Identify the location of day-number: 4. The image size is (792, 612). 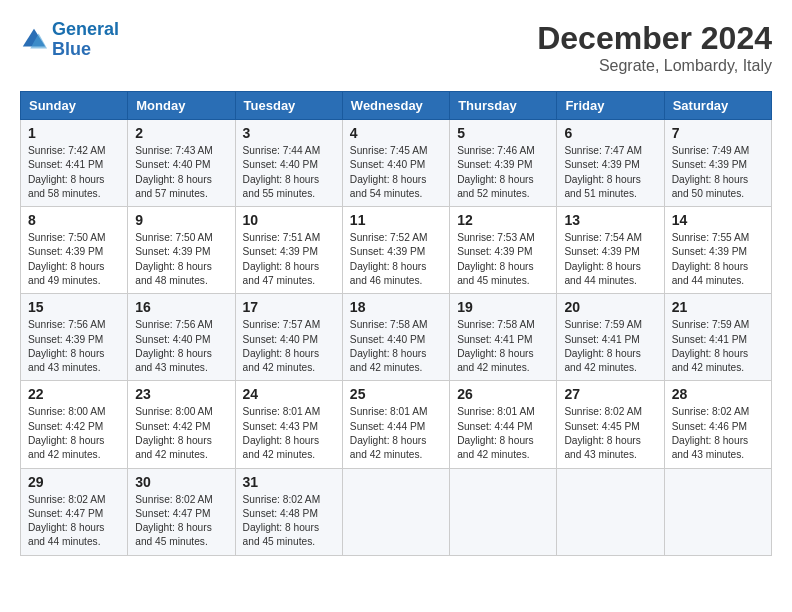
(396, 133).